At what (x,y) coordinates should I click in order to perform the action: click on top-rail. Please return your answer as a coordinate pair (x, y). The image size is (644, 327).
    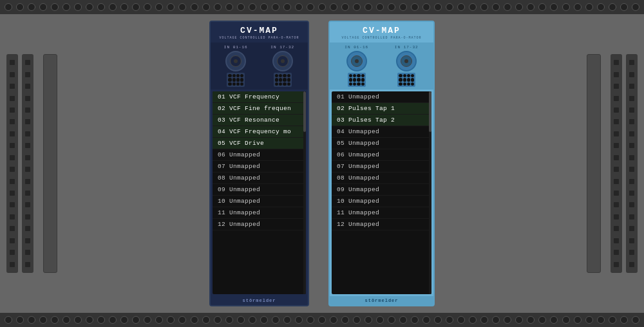
    Looking at the image, I should click on (322, 7).